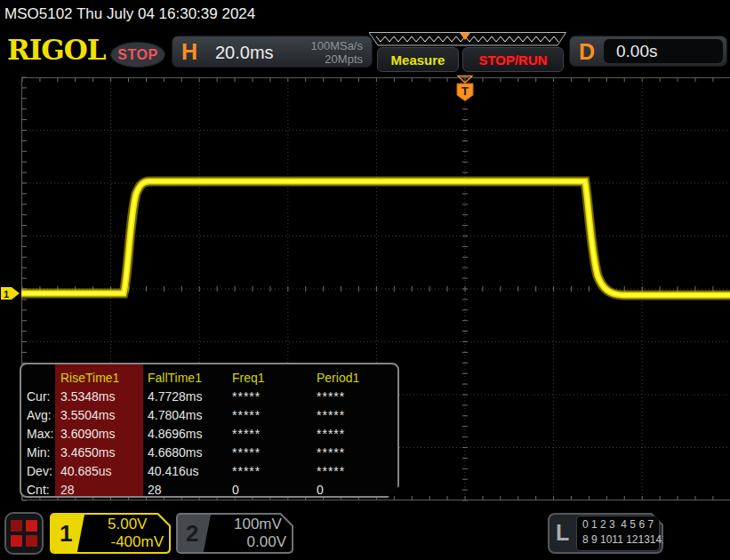 This screenshot has width=730, height=560. Describe the element at coordinates (418, 60) in the screenshot. I see `measure-button-label: Measure` at that location.